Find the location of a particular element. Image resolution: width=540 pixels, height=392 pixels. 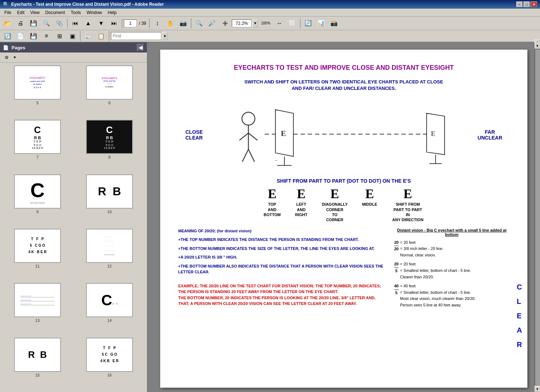

menu-edit: Edit is located at coordinates (21, 13).